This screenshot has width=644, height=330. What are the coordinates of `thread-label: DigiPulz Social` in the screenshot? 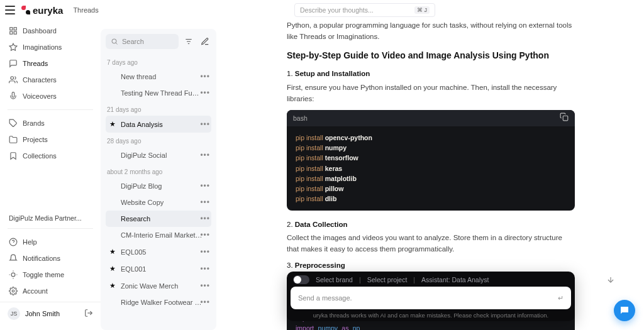 It's located at (143, 155).